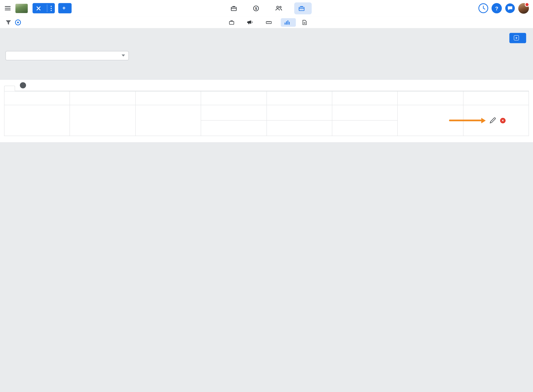  What do you see at coordinates (365, 112) in the screenshot?
I see `detail-description-income` at bounding box center [365, 112].